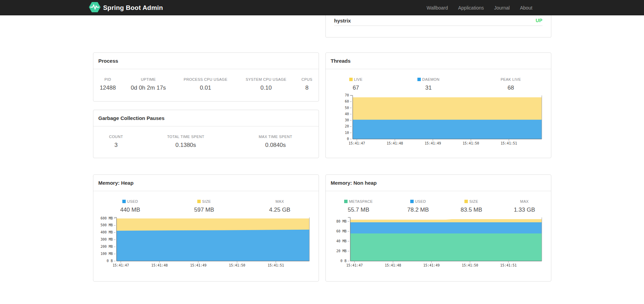 This screenshot has width=644, height=304. What do you see at coordinates (341, 222) in the screenshot?
I see `svg-text: 80 MB` at bounding box center [341, 222].